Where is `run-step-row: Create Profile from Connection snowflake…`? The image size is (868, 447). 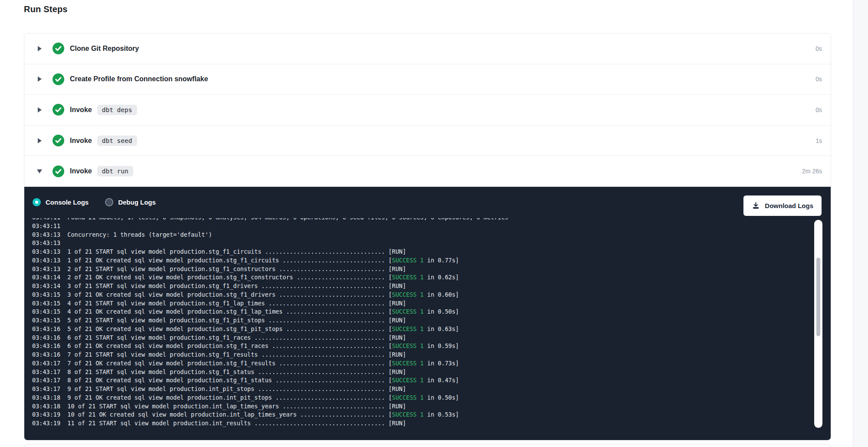 run-step-row: Create Profile from Connection snowflake… is located at coordinates (427, 80).